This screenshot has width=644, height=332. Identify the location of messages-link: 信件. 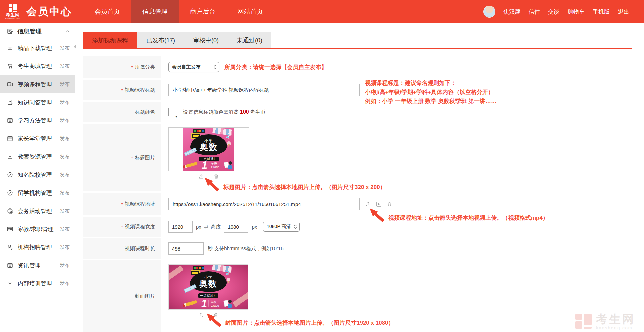
(534, 12).